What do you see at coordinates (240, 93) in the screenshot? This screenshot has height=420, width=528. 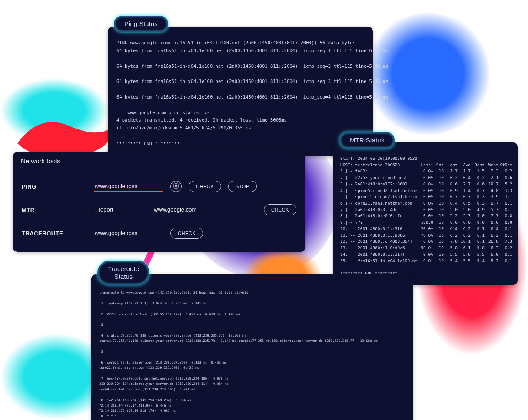 I see `ping-terminal-output: PING www.google.com(fra16s51-in-x04.1e10…` at bounding box center [240, 93].